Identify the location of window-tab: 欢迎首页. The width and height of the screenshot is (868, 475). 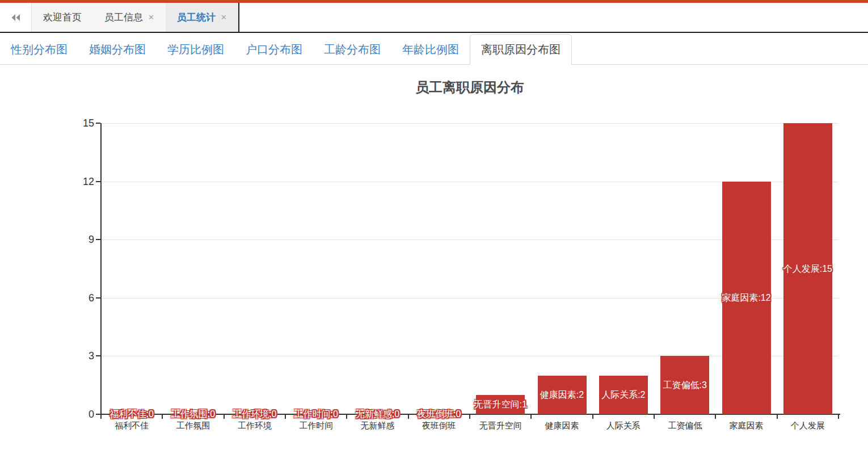
(62, 17).